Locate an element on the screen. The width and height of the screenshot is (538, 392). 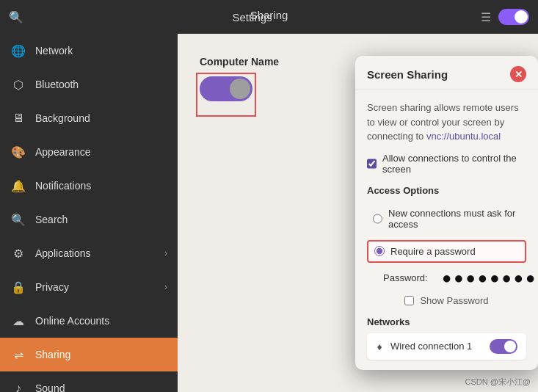
allow-connections-row: Allow connections to control the screen is located at coordinates (446, 164).